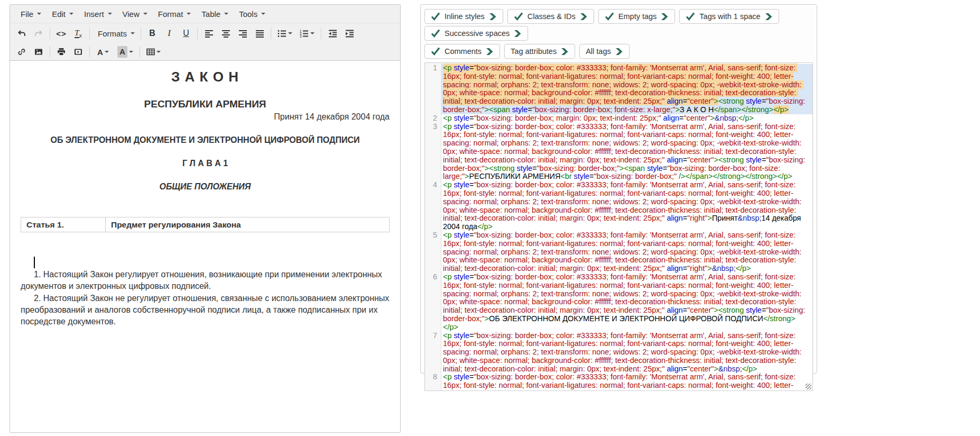 Image resolution: width=980 pixels, height=436 pixels. Describe the element at coordinates (205, 140) in the screenshot. I see `doc-law-title: ОБ ЭЛЕКТРОННОМ ДОКУМЕНТЕ И ЭЛЕКТРОННОЙ Ц…` at that location.